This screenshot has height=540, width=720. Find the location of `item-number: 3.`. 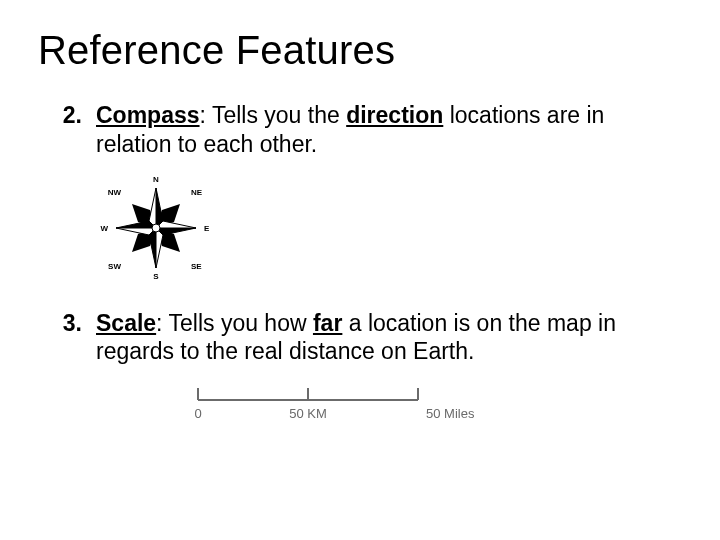

item-number: 3. is located at coordinates (67, 338).